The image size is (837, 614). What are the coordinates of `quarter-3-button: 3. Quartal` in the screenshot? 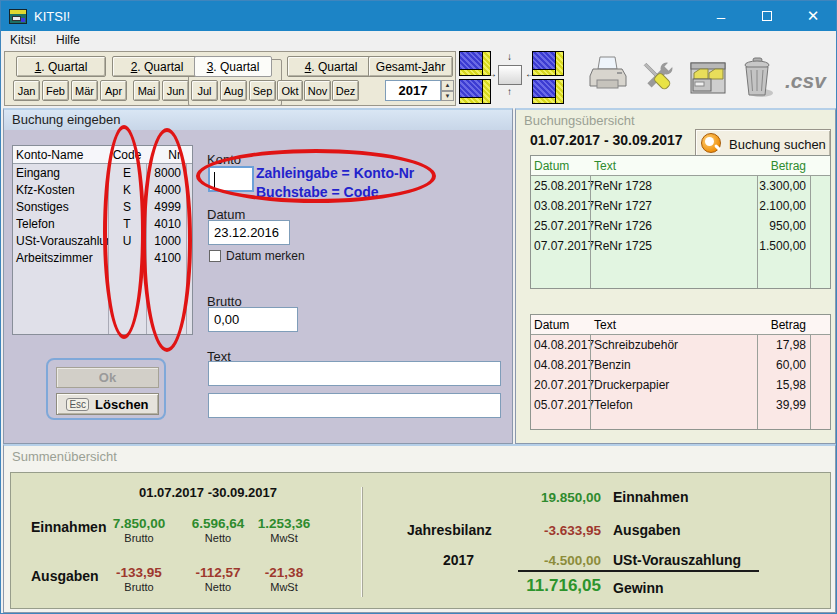 It's located at (233, 66).